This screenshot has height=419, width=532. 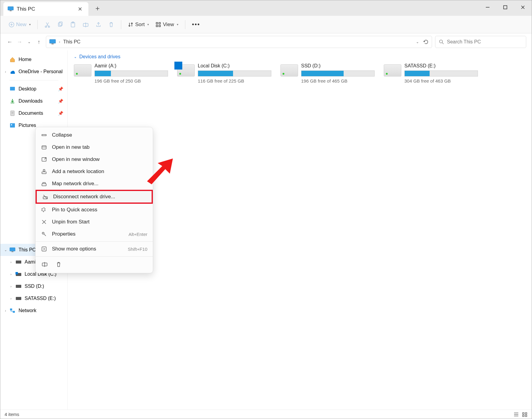 I want to click on sidebar-drive-satassd: › SATASSD (E:), so click(x=34, y=298).